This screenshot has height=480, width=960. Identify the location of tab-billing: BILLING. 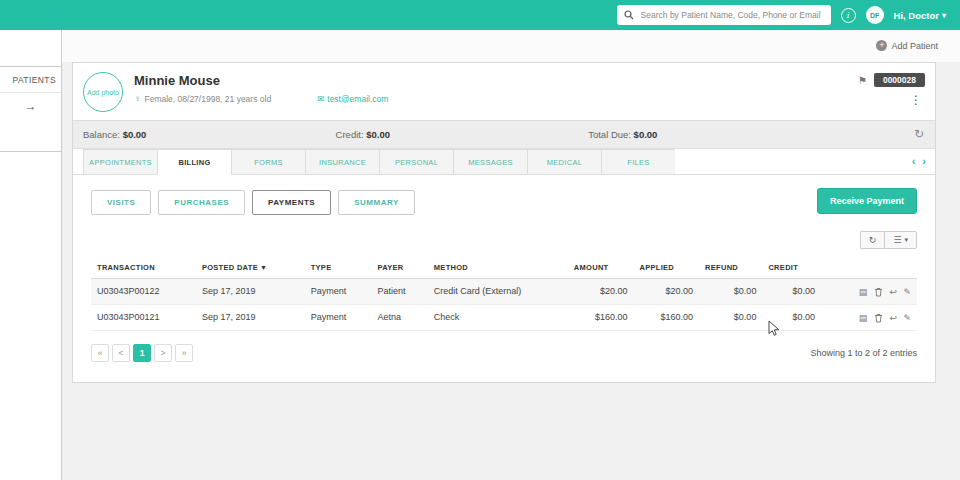
(194, 162).